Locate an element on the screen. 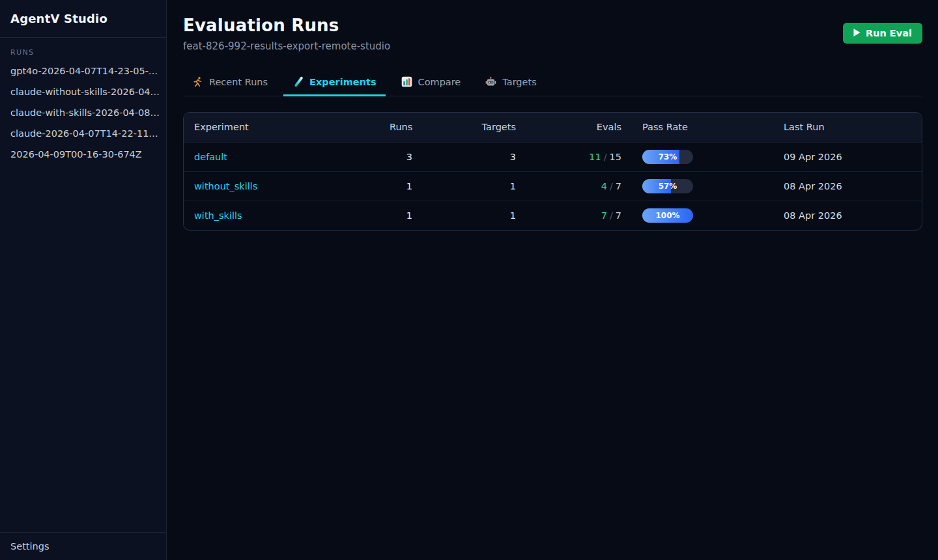 The image size is (938, 560). pass-rate-label: 73% is located at coordinates (668, 157).